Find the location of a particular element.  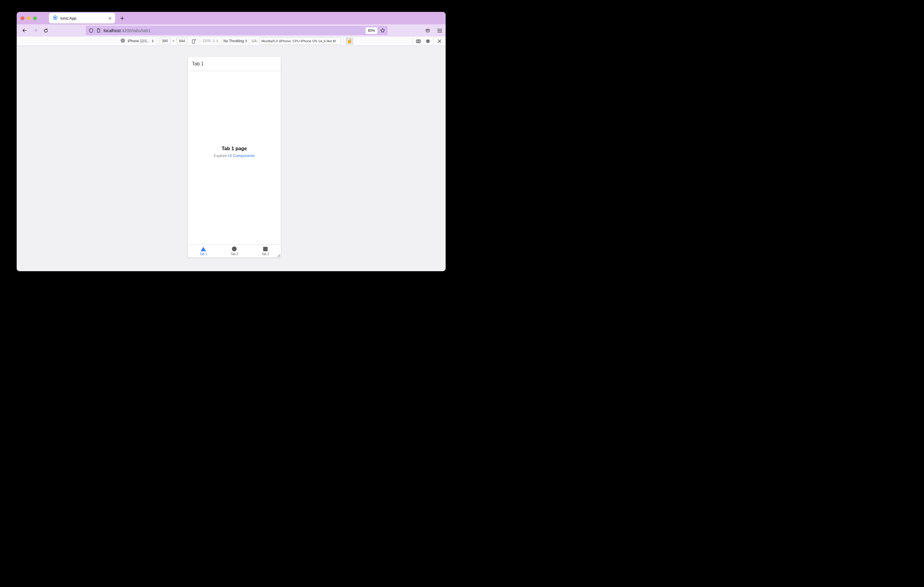

explore-container: Tab 1 page Explore UI Components is located at coordinates (234, 152).